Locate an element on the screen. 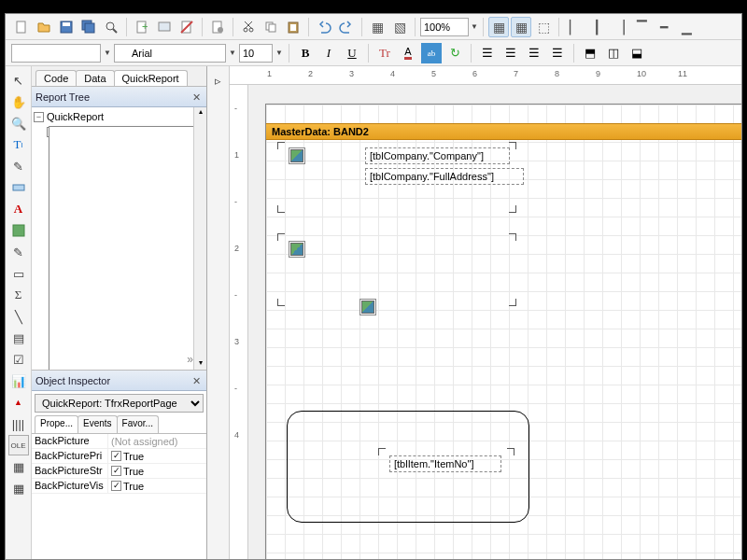 The image size is (747, 560). redo-icon is located at coordinates (346, 27).